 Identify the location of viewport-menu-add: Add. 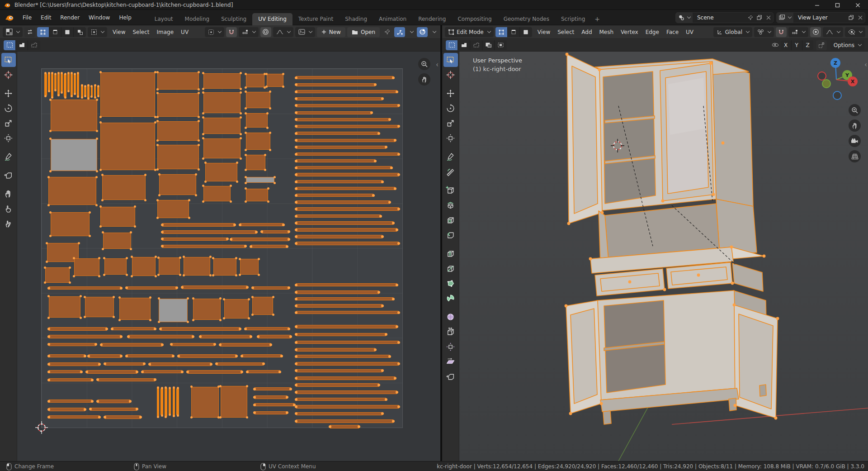
(587, 32).